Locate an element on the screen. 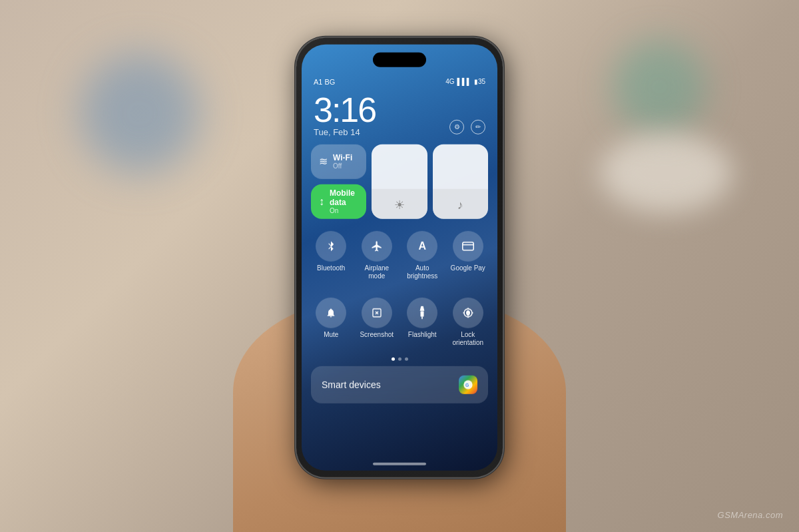 This screenshot has width=799, height=532. bg-blur-white is located at coordinates (666, 173).